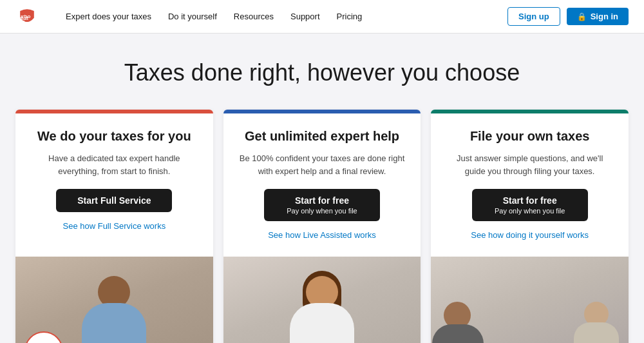 Image resolution: width=644 pixels, height=343 pixels. I want to click on start-full-service-button: Start Full Service, so click(114, 201).